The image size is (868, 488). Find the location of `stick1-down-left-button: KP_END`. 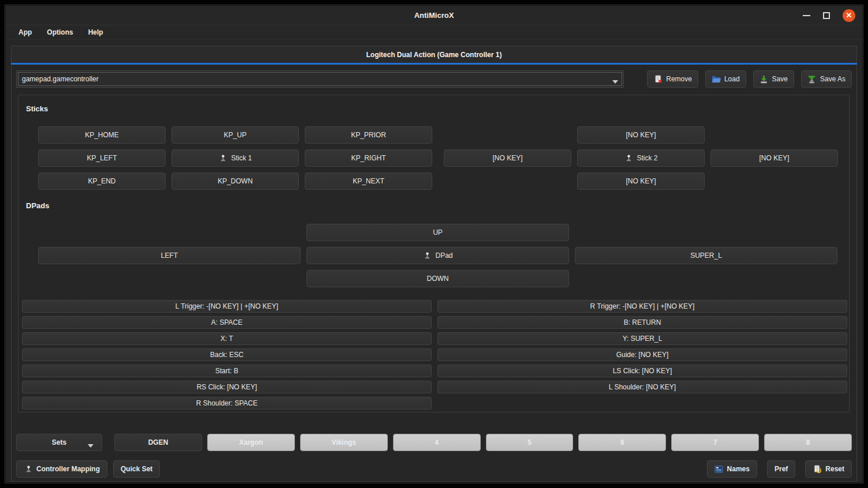

stick1-down-left-button: KP_END is located at coordinates (102, 181).